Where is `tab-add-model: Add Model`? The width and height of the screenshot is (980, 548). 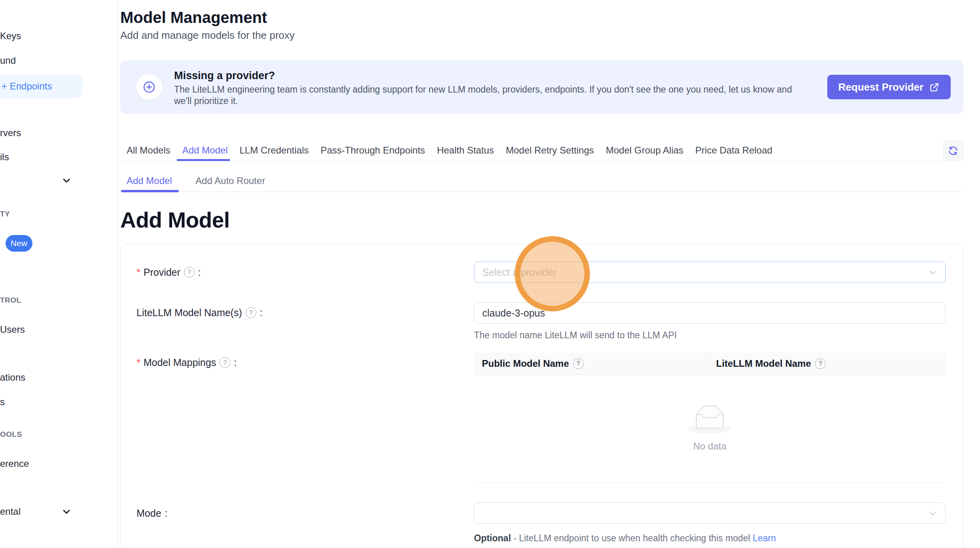
tab-add-model: Add Model is located at coordinates (205, 150).